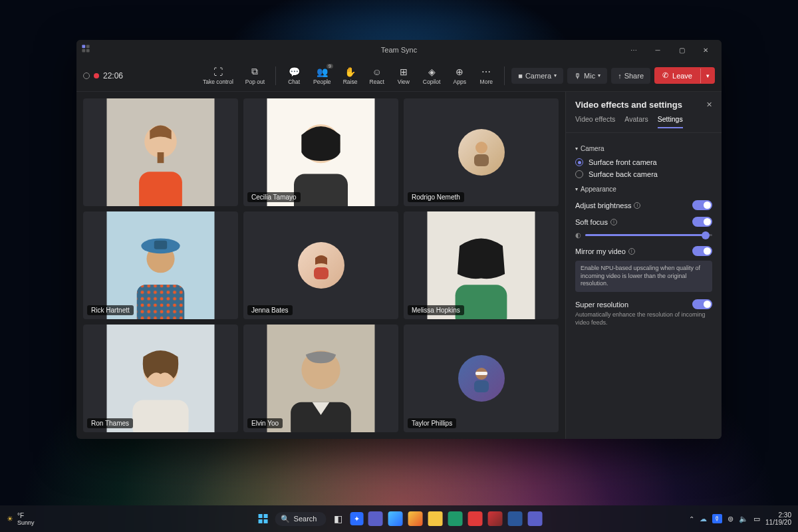  I want to click on maximize-button: ▢, so click(682, 50).